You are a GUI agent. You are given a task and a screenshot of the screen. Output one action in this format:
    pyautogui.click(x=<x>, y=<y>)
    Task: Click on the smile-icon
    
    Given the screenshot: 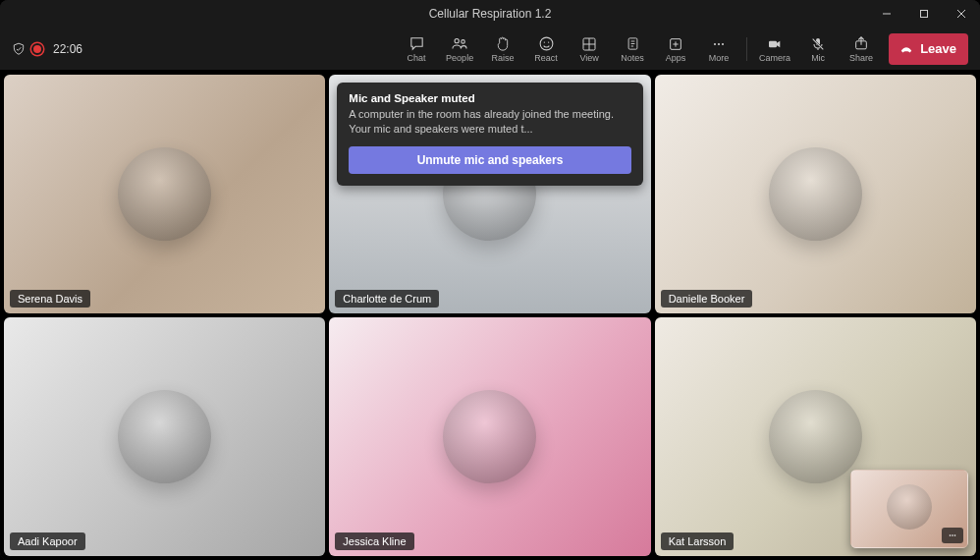 What is the action you would take?
    pyautogui.click(x=546, y=44)
    